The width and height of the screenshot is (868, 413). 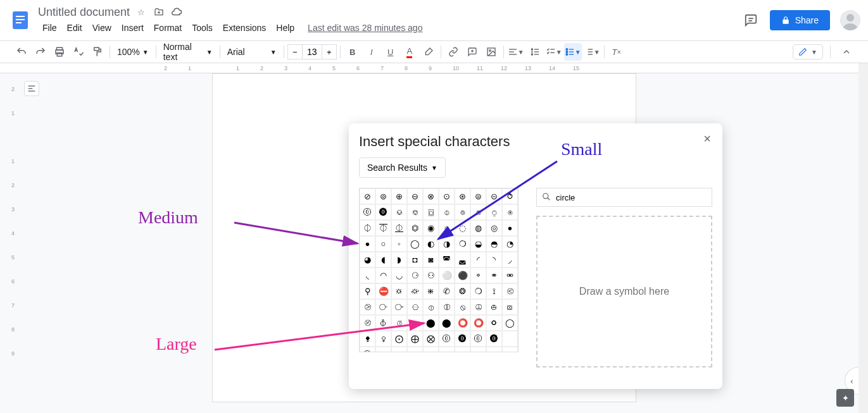 What do you see at coordinates (462, 213) in the screenshot?
I see `char-cell: ⌾` at bounding box center [462, 213].